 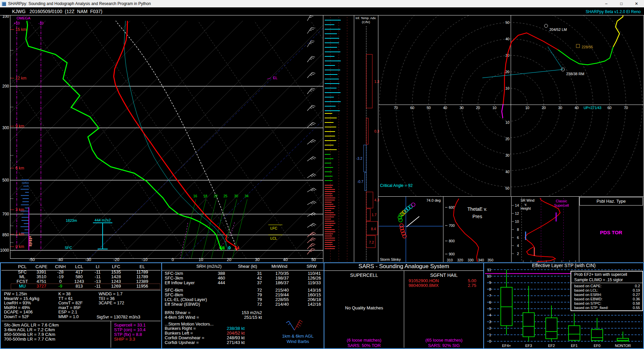 What do you see at coordinates (444, 275) in the screenshot?
I see `sars-hail-header: SGFNT HAIL` at bounding box center [444, 275].